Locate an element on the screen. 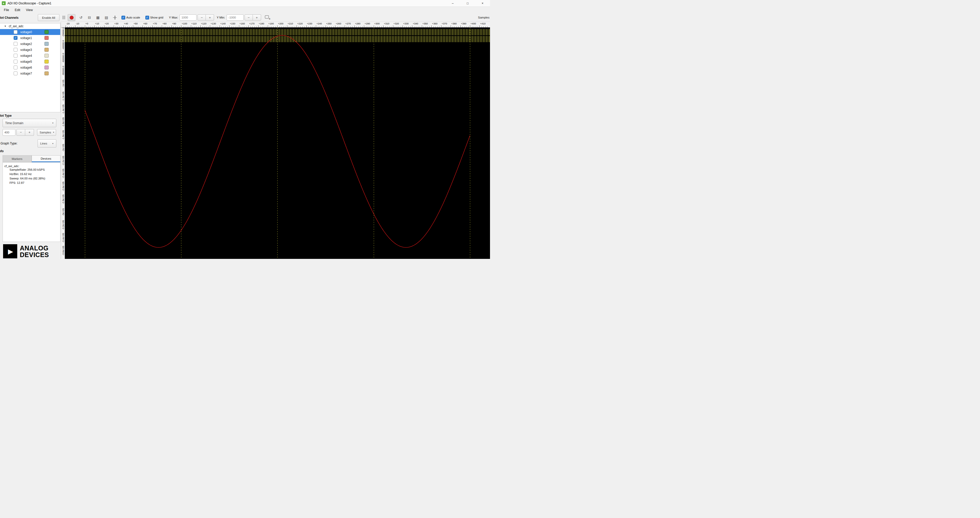  menubar: File Edit View is located at coordinates (245, 10).